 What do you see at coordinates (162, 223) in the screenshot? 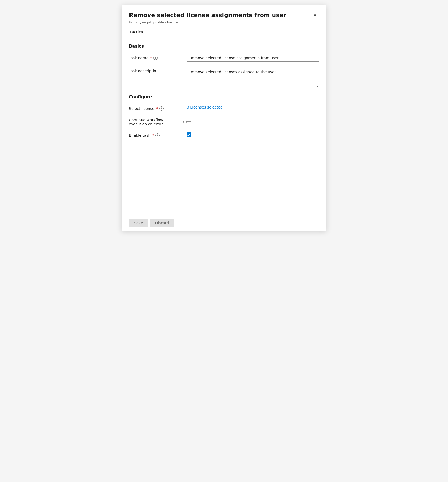
I see `discard-button: Discard` at bounding box center [162, 223].